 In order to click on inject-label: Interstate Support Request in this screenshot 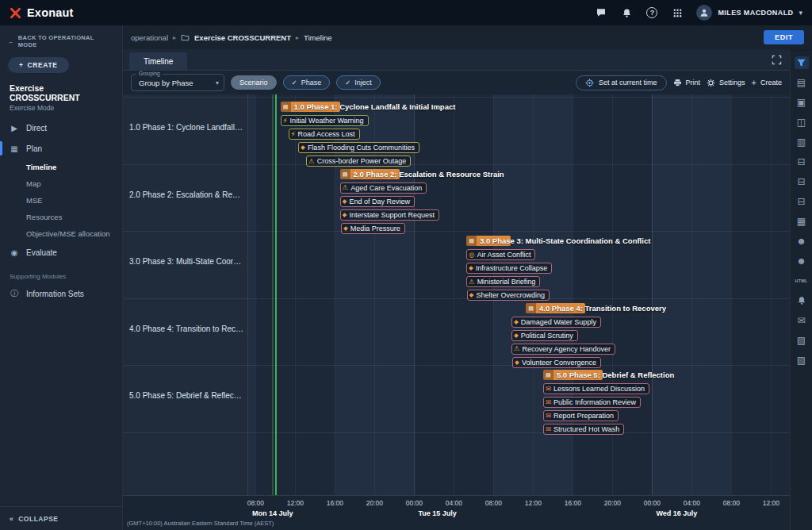, I will do `click(392, 215)`.